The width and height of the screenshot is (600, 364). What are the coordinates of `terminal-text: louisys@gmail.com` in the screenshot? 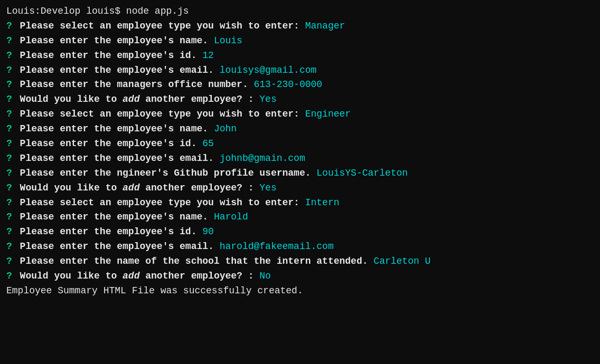 It's located at (268, 71).